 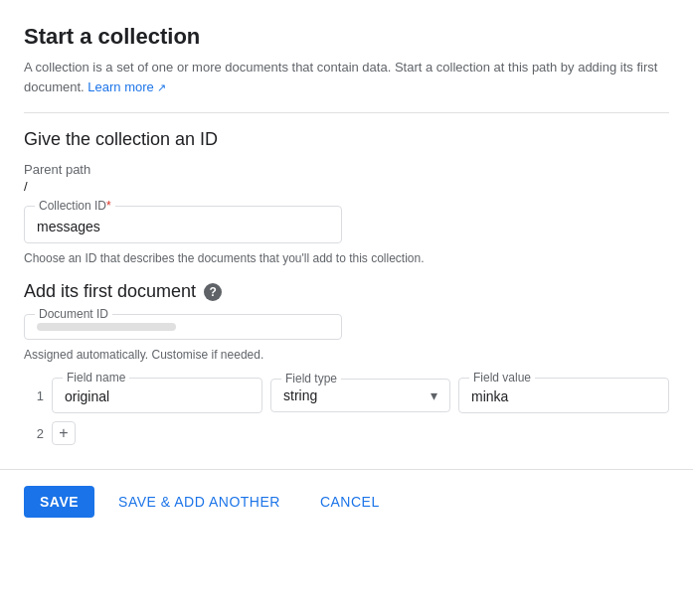 What do you see at coordinates (346, 433) in the screenshot?
I see `add-row-container: 2 +` at bounding box center [346, 433].